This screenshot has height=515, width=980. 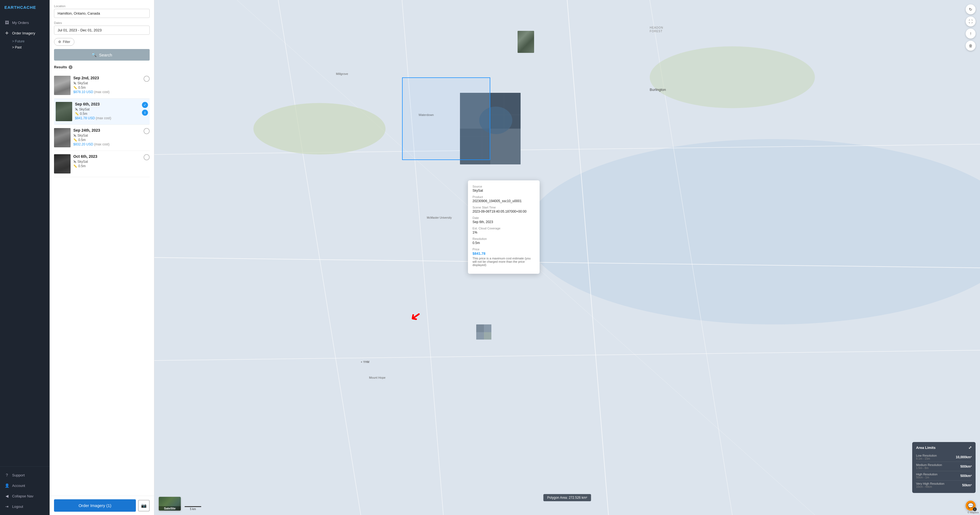 I want to click on search-icon: 🔍, so click(x=94, y=55).